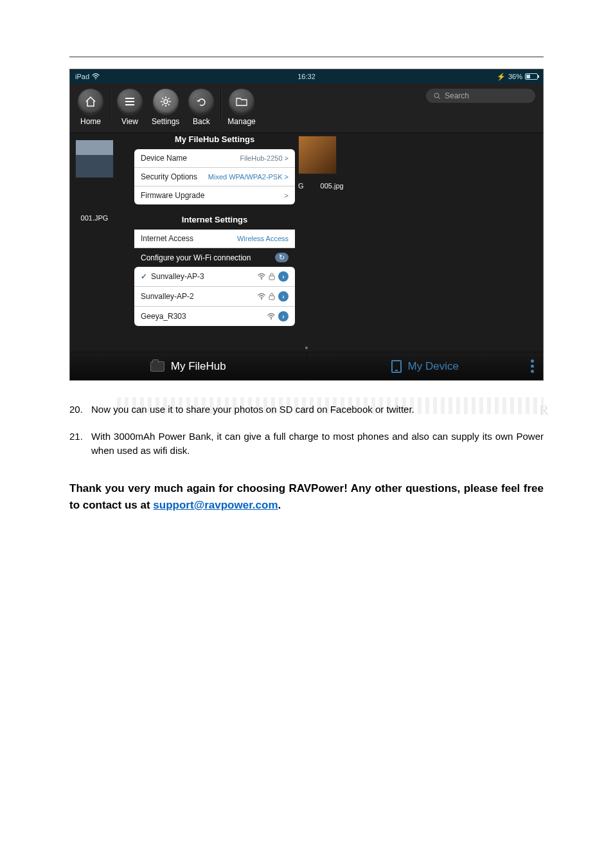 This screenshot has width=613, height=868. What do you see at coordinates (91, 107) in the screenshot?
I see `home-button: Home` at bounding box center [91, 107].